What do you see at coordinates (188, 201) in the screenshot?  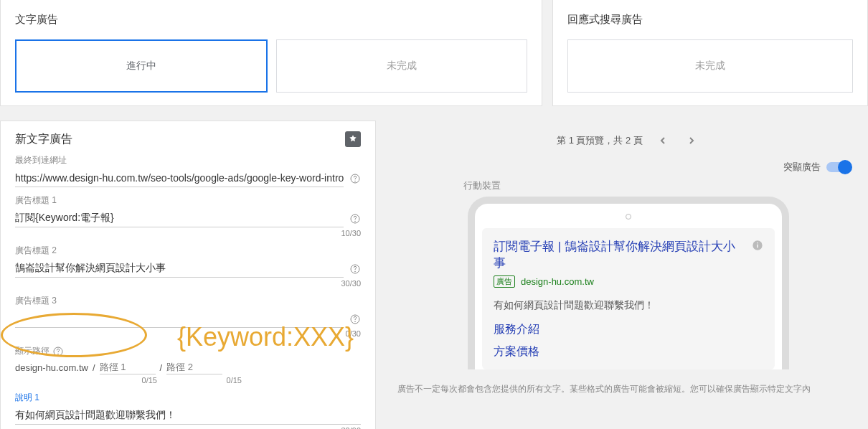 I see `headline1-label: 廣告標題 1` at bounding box center [188, 201].